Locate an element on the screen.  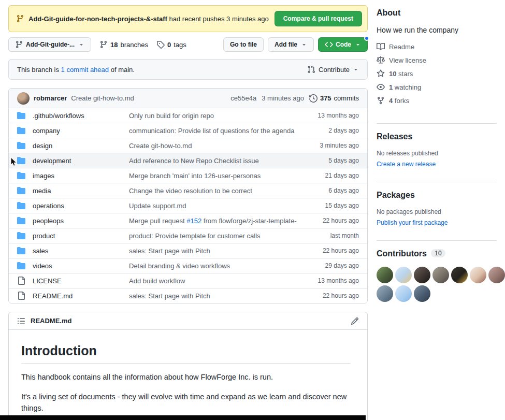
commit-message-link: Create git-how-to.md is located at coordinates (103, 98).